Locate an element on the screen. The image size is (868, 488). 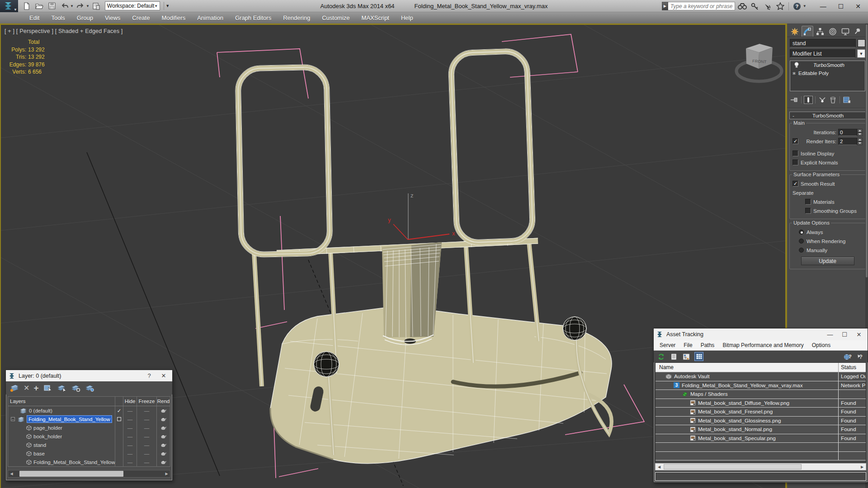
object-row: stand — — is located at coordinates (89, 445).